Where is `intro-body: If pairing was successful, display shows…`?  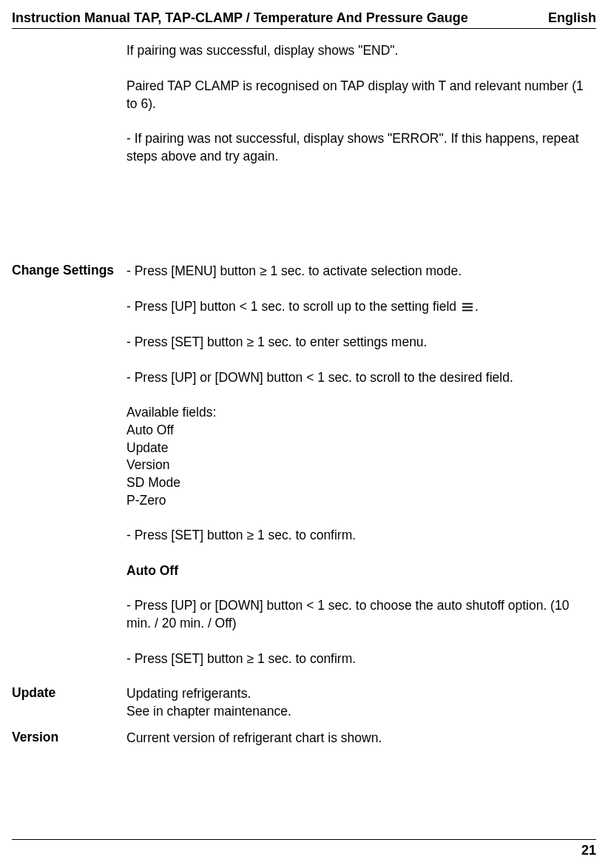 intro-body: If pairing was successful, display shows… is located at coordinates (361, 112).